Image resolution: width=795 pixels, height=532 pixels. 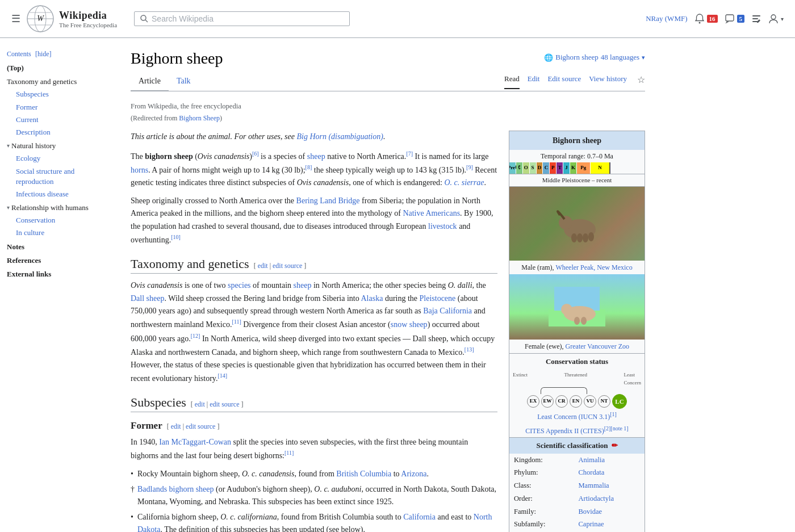 I want to click on menu-button: ☰, so click(x=16, y=19).